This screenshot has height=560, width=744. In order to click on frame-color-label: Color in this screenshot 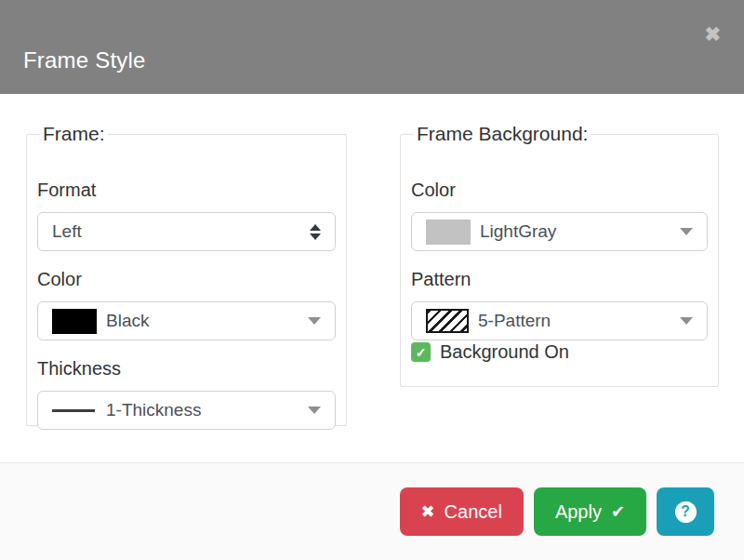, I will do `click(186, 279)`.